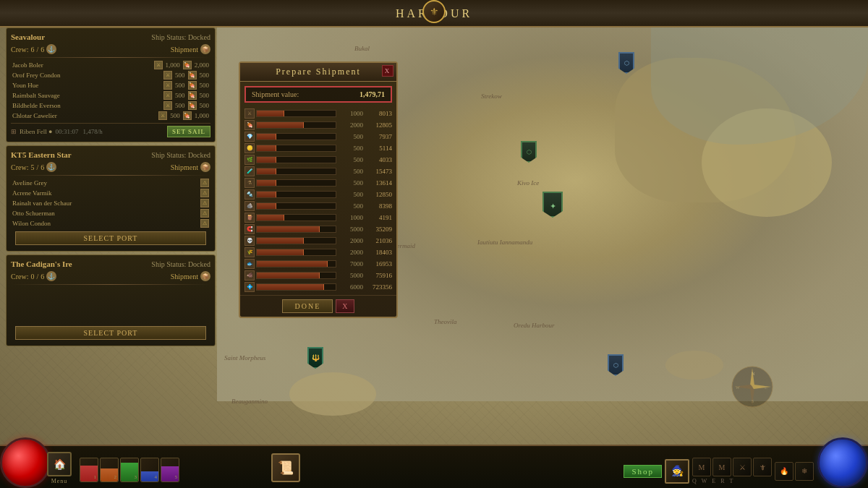  Describe the element at coordinates (315, 358) in the screenshot. I see `map-marker-4: 🔱` at that location.